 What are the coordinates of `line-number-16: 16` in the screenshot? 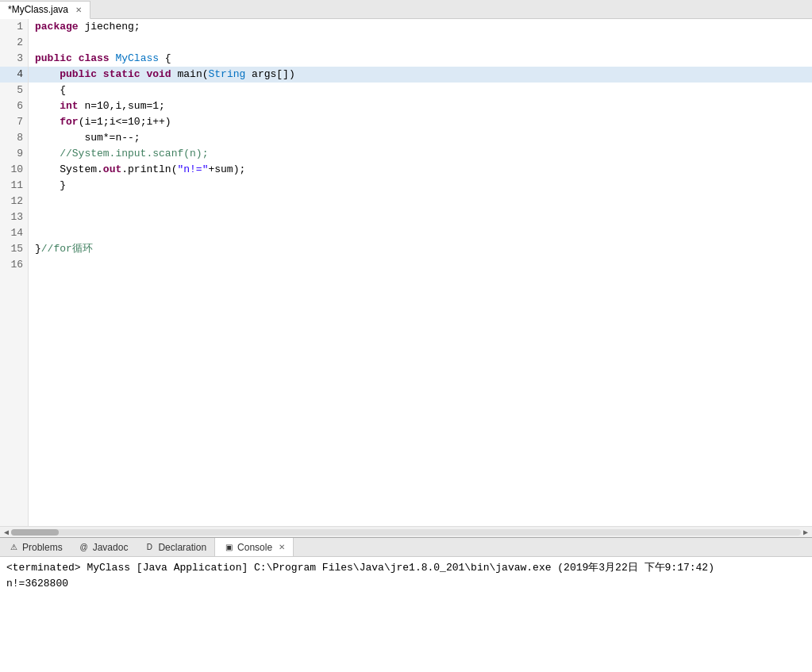 It's located at (14, 265).